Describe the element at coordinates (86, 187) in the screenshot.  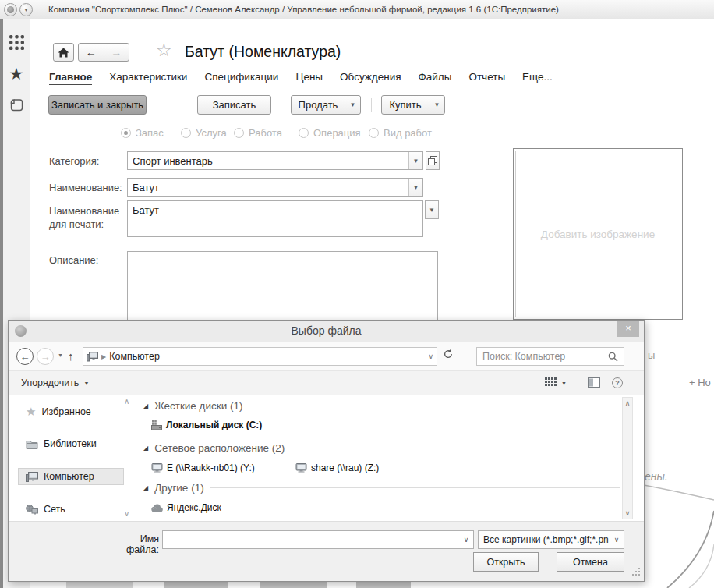
I see `name-label: Наименование:` at that location.